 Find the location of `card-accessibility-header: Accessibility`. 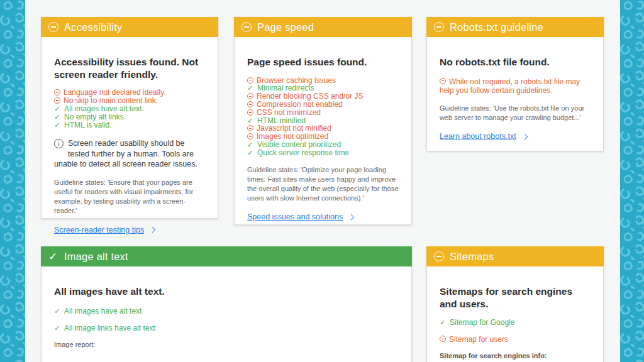

card-accessibility-header: Accessibility is located at coordinates (130, 27).